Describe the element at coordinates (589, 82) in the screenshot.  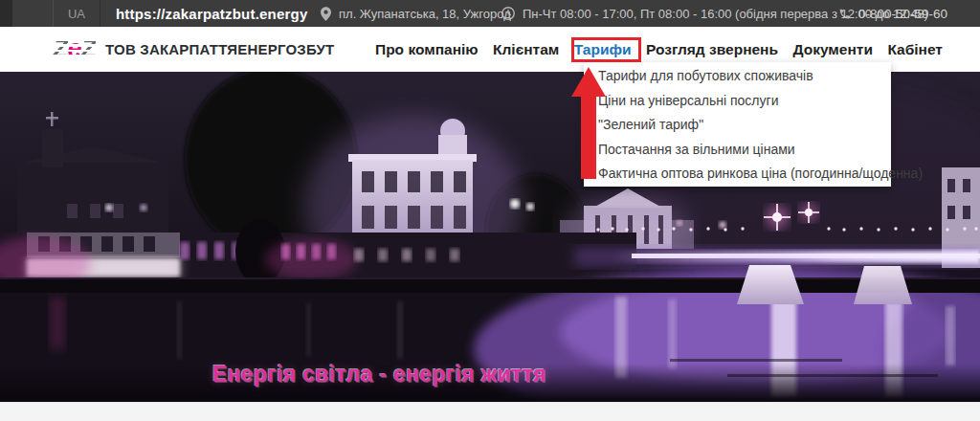
I see `annotation-arrow-up-icon` at that location.